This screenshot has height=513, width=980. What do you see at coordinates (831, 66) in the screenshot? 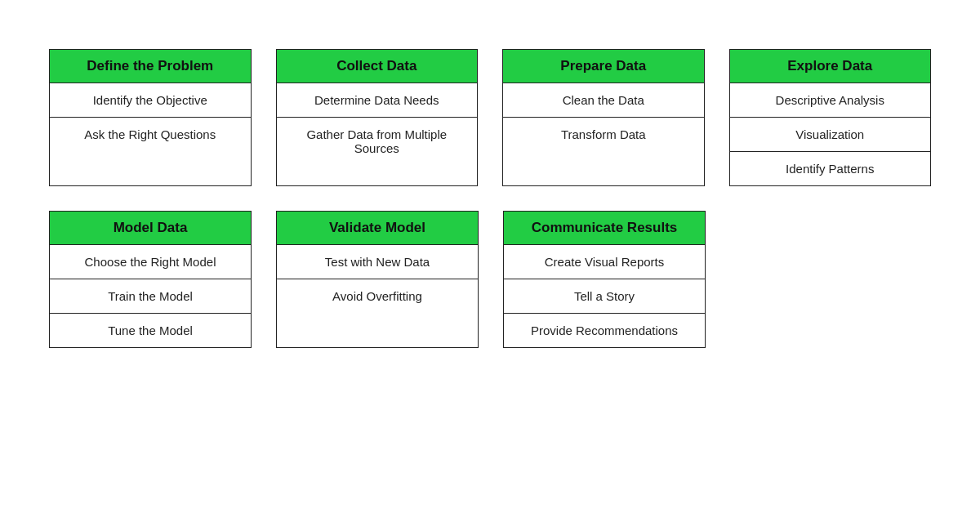
I see `card-header: Explore Data` at bounding box center [831, 66].